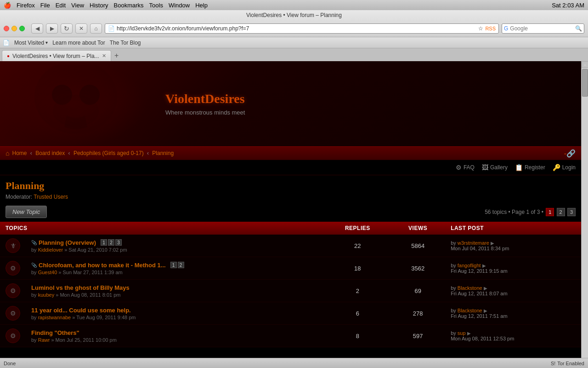 The width and height of the screenshot is (588, 368). Describe the element at coordinates (297, 29) in the screenshot. I see `url-text: http://ld3ervkde3fv2vlr.onion/forum/view…` at that location.